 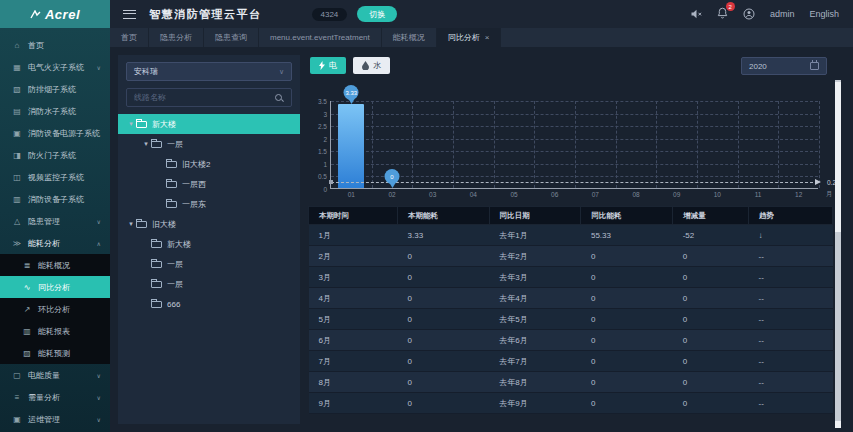 I want to click on table-row: 1月3.33去年1月55.33-52↓, so click(x=571, y=236).